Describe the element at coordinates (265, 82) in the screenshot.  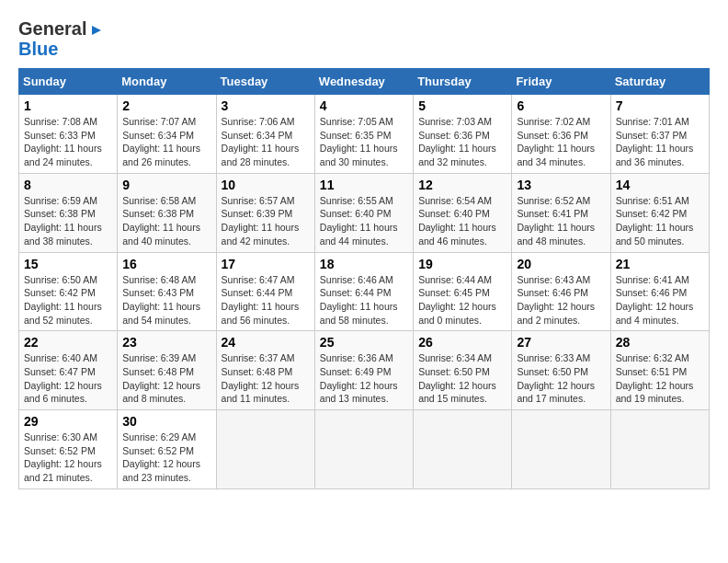
I see `day-header-tuesday: Tuesday` at that location.